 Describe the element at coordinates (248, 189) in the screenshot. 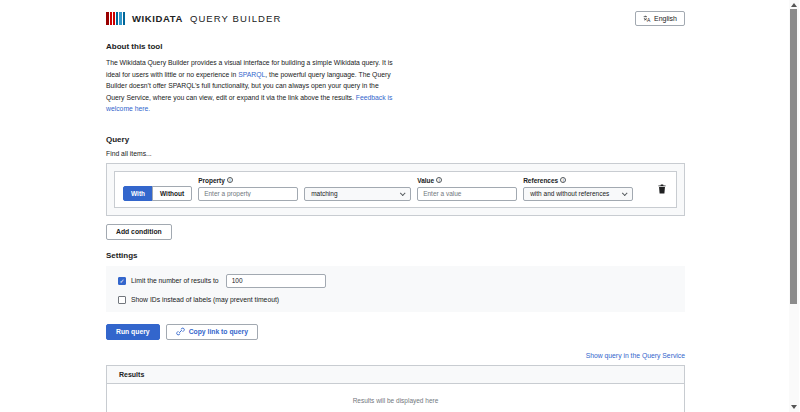

I see `property-field: Propertyi` at that location.